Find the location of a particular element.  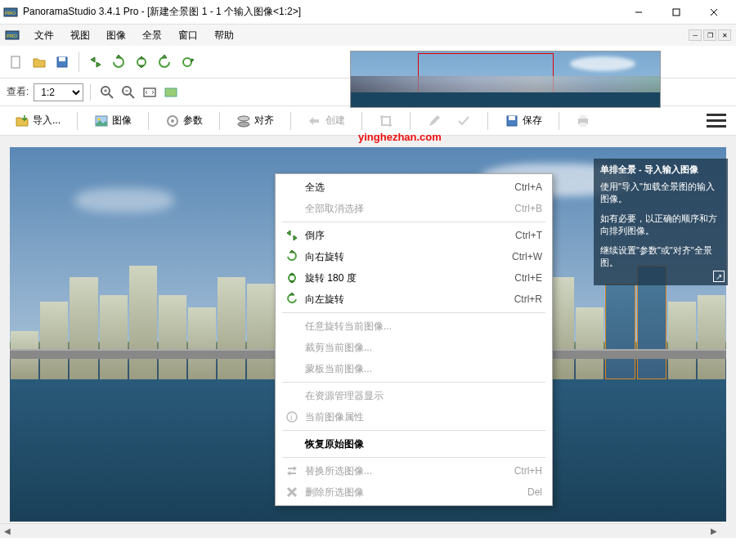

menu-item-任意旋转当前图像...: 任意旋转当前图像... is located at coordinates (414, 326).